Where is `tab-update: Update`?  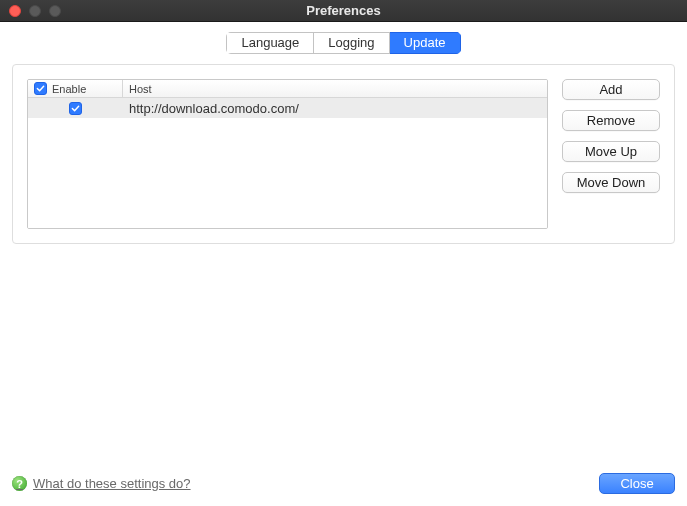 tab-update: Update is located at coordinates (426, 43).